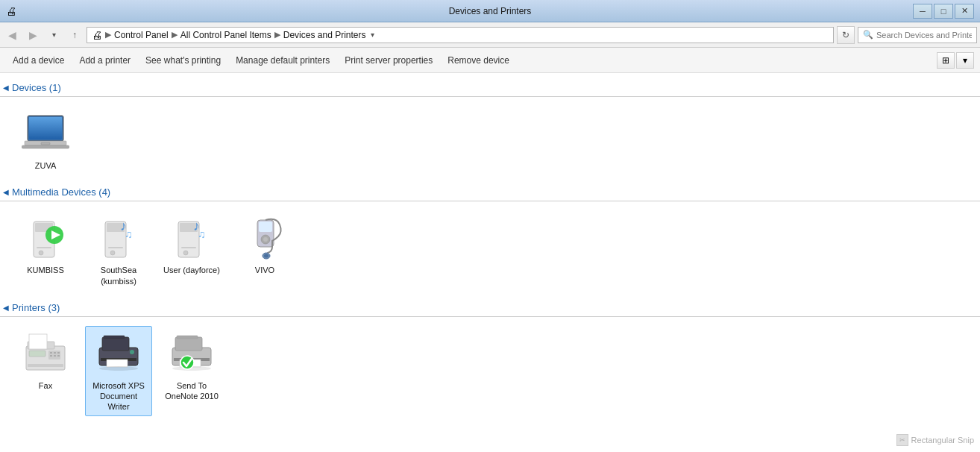 Image resolution: width=980 pixels, height=452 pixels. I want to click on window-title: Devices and Printers, so click(490, 11).